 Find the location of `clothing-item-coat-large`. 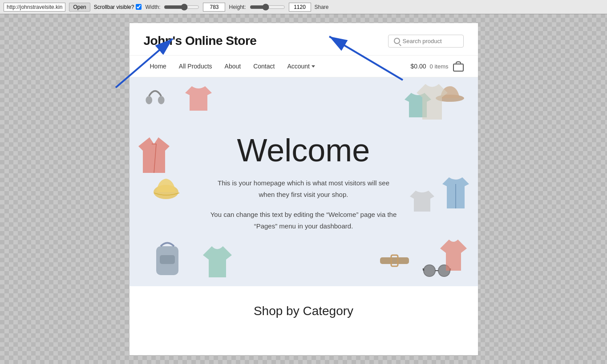

clothing-item-coat-large is located at coordinates (432, 102).